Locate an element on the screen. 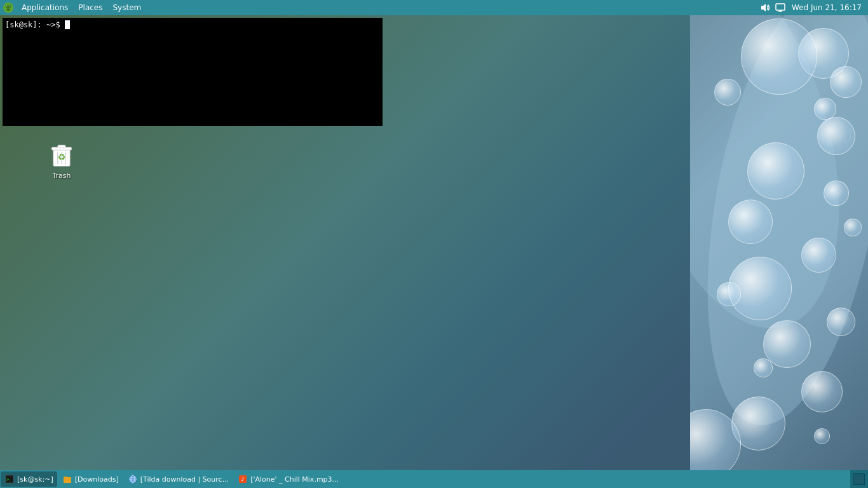 Image resolution: width=868 pixels, height=488 pixels. top-panel: Applications Places System Wed J is located at coordinates (434, 8).